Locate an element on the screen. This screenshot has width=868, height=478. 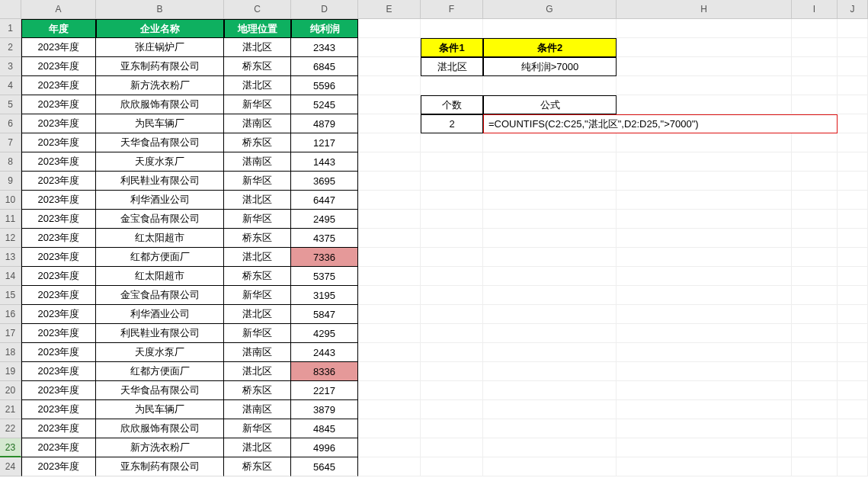
cell-company: 红都方便面厂 is located at coordinates (160, 372).